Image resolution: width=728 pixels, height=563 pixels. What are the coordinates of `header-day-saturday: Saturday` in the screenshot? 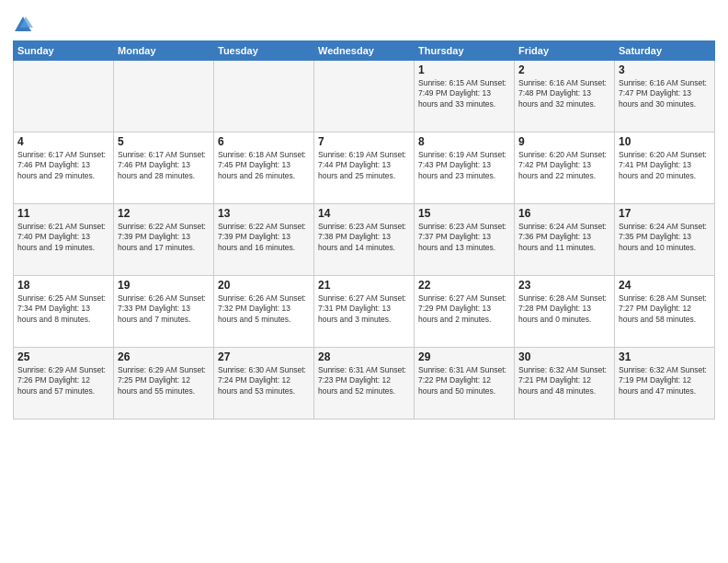 It's located at (665, 52).